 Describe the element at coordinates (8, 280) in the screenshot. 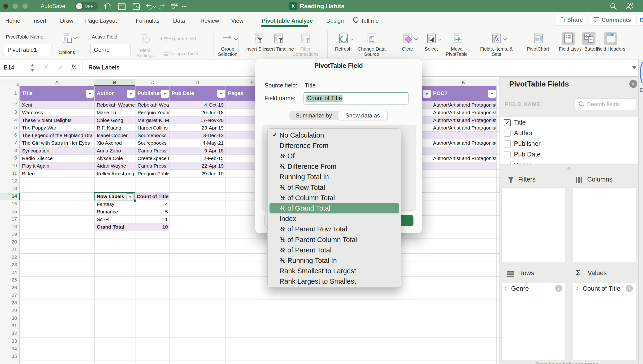

I see `row-header-25: 25` at that location.